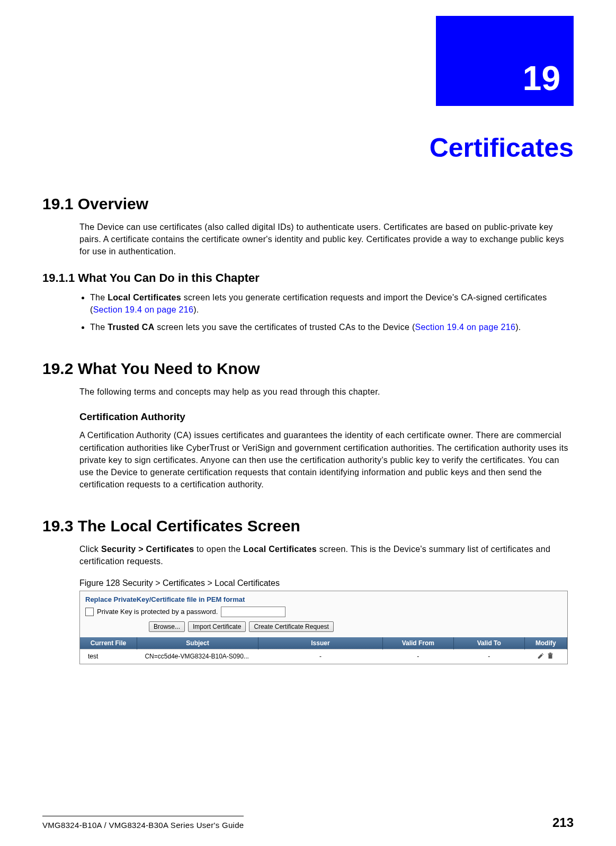 Image resolution: width=616 pixels, height=846 pixels. Describe the element at coordinates (332, 304) in the screenshot. I see `bullet-local-certificates: The Local Certificates screen lets you g…` at that location.